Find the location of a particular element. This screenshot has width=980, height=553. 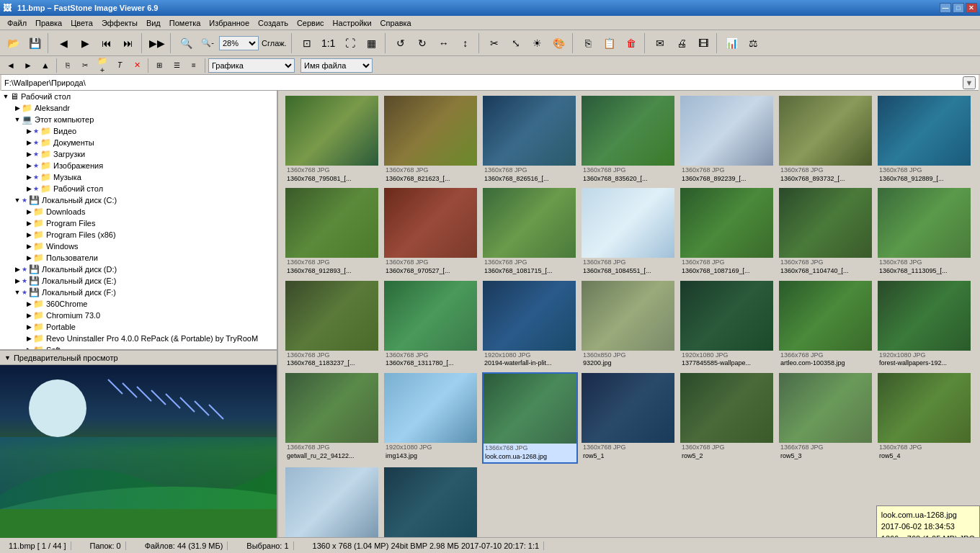

thumbnail-item: 1366x768 JPGrow5_3 is located at coordinates (826, 418).